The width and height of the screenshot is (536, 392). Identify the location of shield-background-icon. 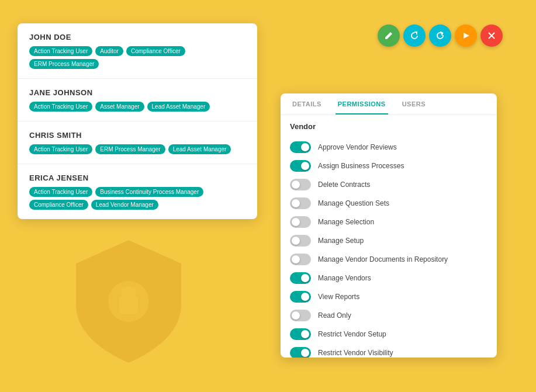
(129, 301).